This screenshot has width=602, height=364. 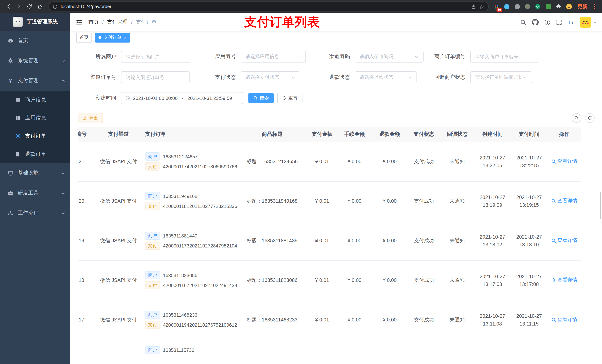 What do you see at coordinates (261, 98) in the screenshot?
I see `search-button: 搜索` at bounding box center [261, 98].